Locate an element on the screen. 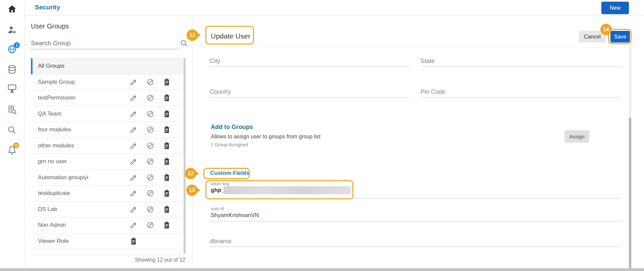 The width and height of the screenshot is (644, 271). add-to-groups-link: Add to Groups is located at coordinates (232, 127).